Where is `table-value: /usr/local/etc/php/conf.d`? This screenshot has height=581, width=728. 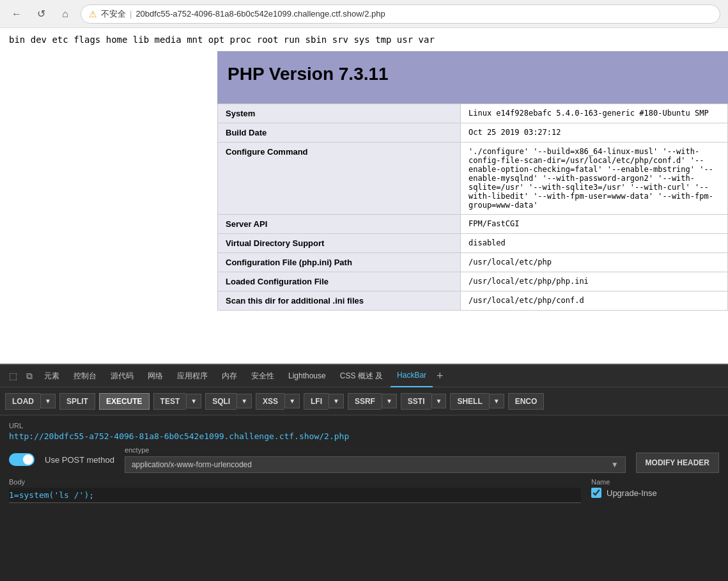
table-value: /usr/local/etc/php/conf.d is located at coordinates (594, 301).